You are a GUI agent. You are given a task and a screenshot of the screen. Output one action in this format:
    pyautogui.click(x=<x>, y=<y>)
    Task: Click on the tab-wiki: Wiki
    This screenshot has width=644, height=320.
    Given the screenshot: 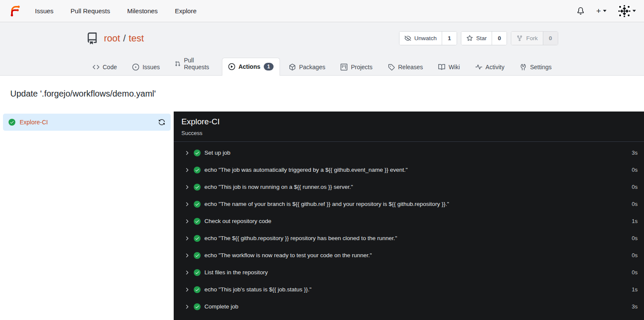 What is the action you would take?
    pyautogui.click(x=449, y=67)
    